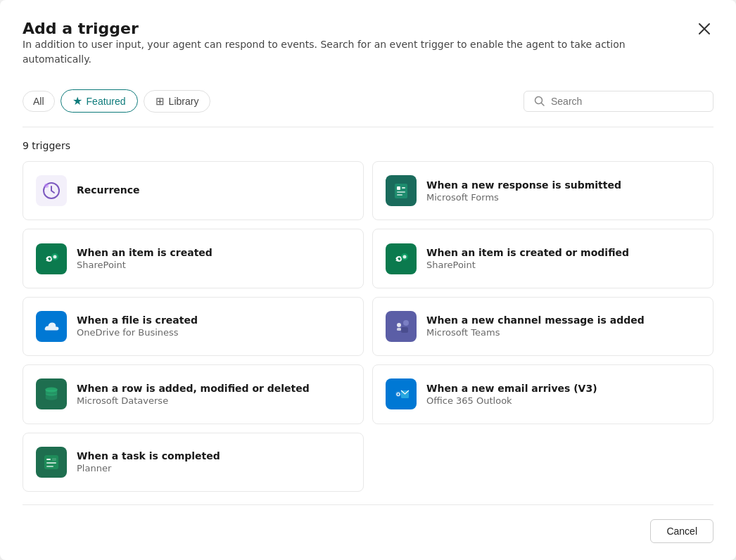  I want to click on trigger-icon-recurrence, so click(51, 191).